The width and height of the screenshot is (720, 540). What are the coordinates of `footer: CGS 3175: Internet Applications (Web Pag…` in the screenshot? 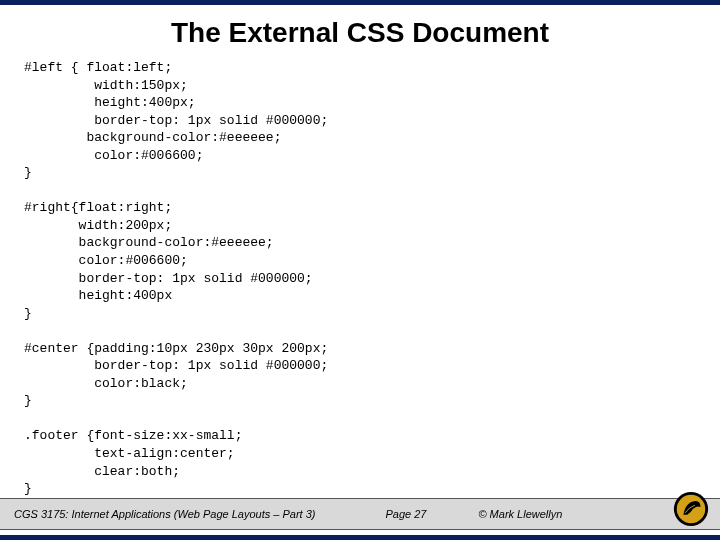 It's located at (360, 514).